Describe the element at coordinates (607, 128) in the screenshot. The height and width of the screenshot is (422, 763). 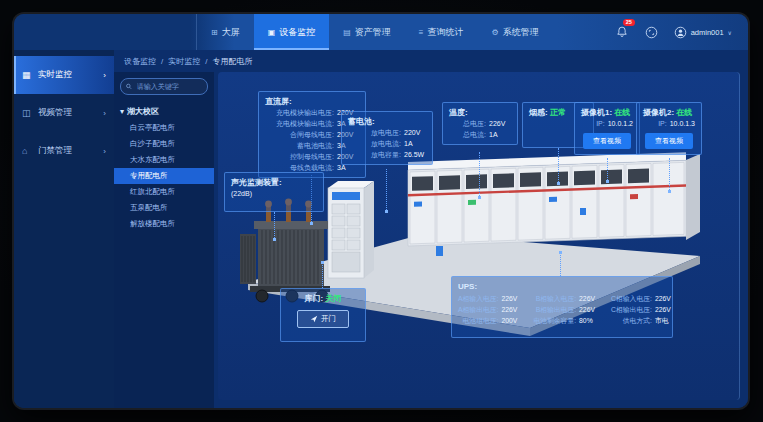
I see `camera1-panel: 摄像机1: 在线 IP:10.0.1.2 查看视频` at that location.